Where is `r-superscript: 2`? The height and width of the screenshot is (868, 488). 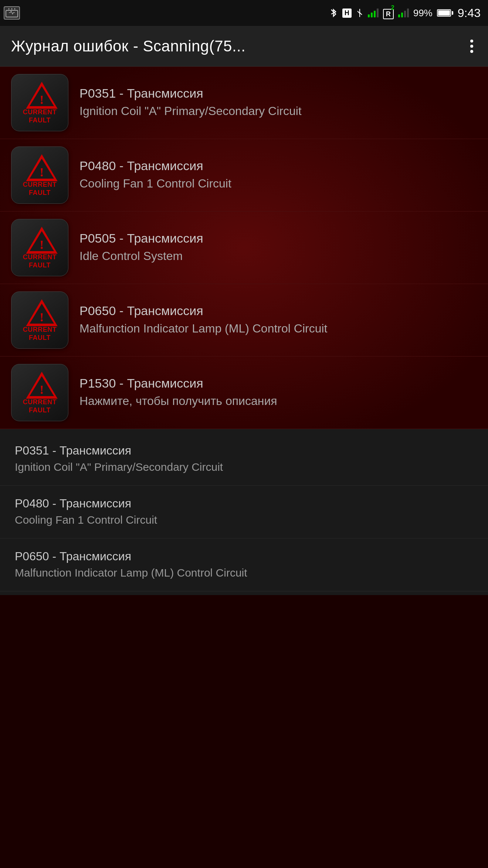
r-superscript: 2 is located at coordinates (393, 8).